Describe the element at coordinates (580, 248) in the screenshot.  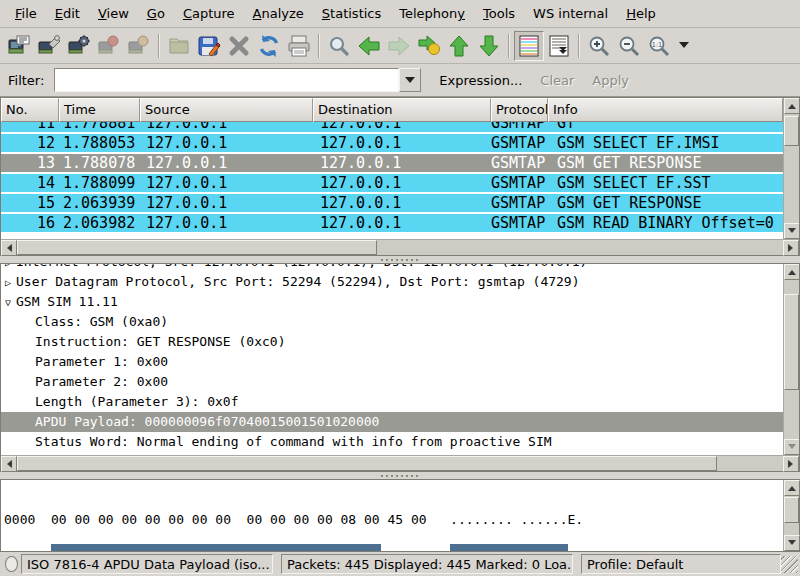
I see `scroll-trough` at that location.